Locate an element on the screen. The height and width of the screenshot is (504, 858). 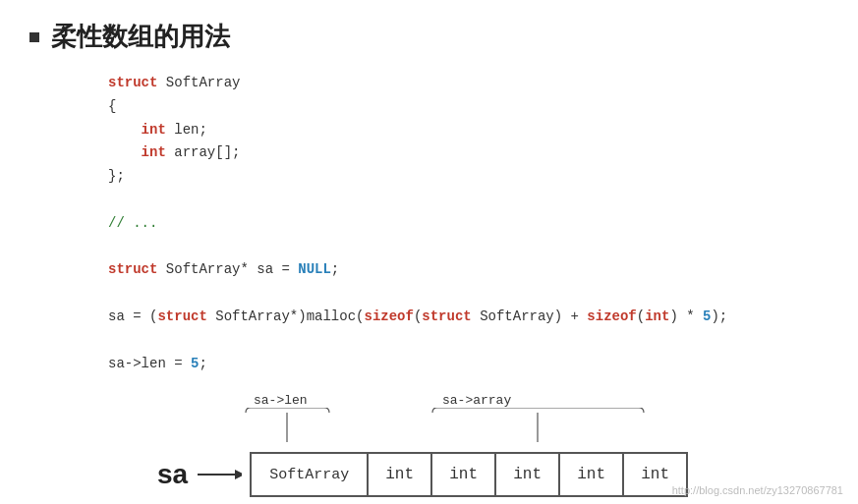
keyword-null: NULL is located at coordinates (315, 269).